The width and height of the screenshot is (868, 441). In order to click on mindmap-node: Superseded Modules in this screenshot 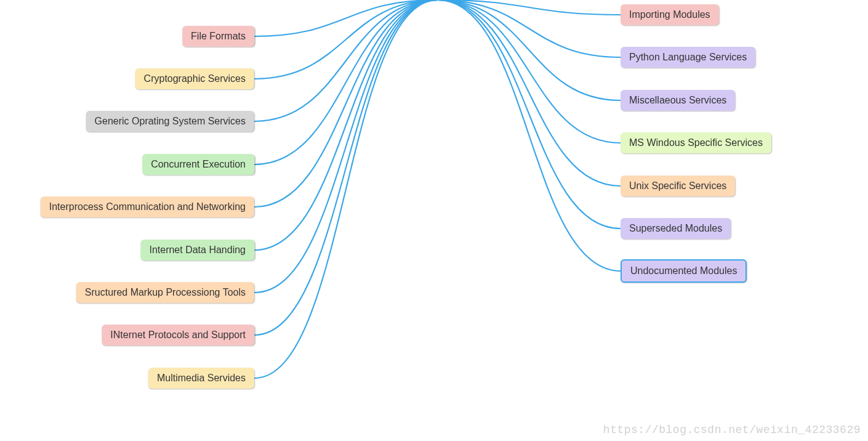, I will do `click(676, 229)`.